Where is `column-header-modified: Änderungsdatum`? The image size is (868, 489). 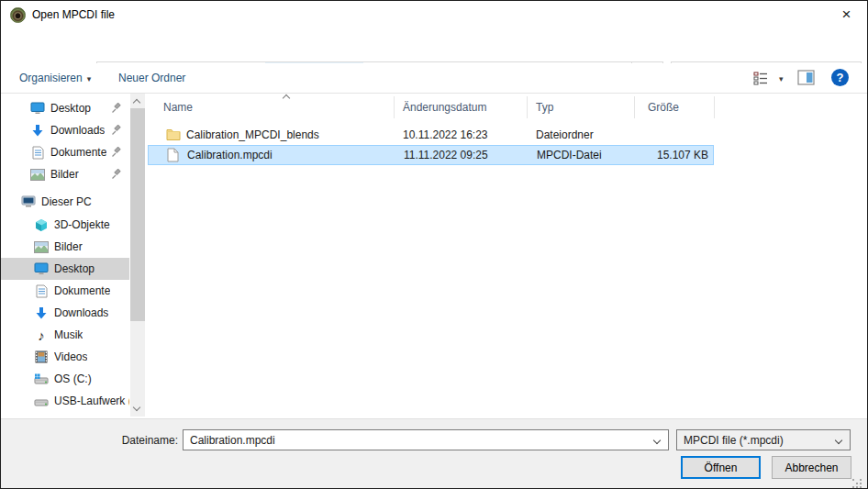
column-header-modified: Änderungsdatum is located at coordinates (444, 107).